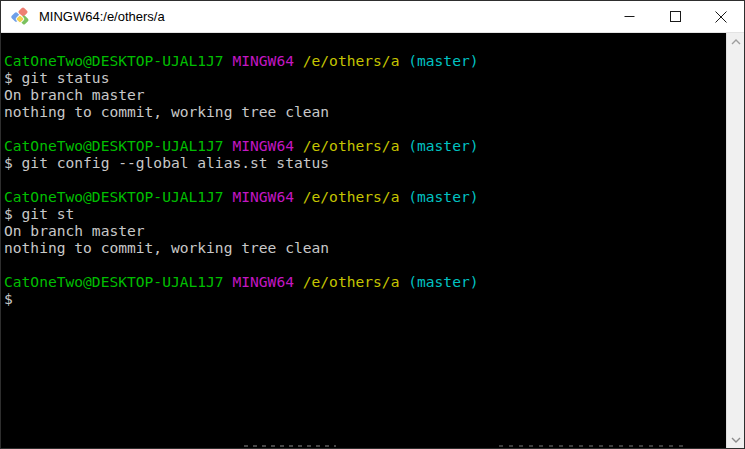  Describe the element at coordinates (676, 16) in the screenshot. I see `maximize-icon` at that location.